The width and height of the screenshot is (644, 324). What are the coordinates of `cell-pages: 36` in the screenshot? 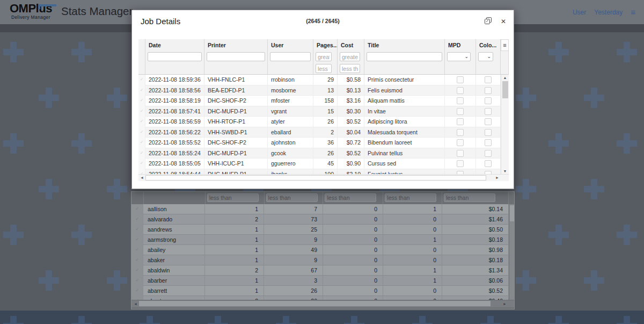 It's located at (325, 143).